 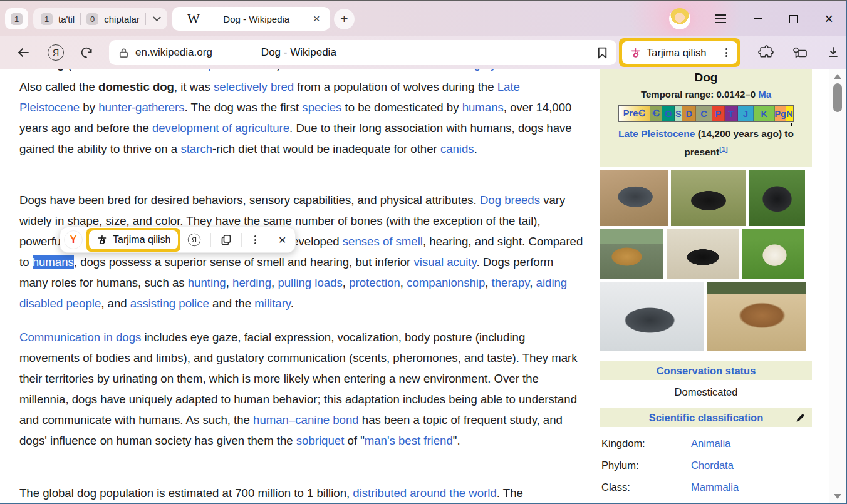 What do you see at coordinates (723, 149) in the screenshot?
I see `reference-1-link: [1]` at bounding box center [723, 149].